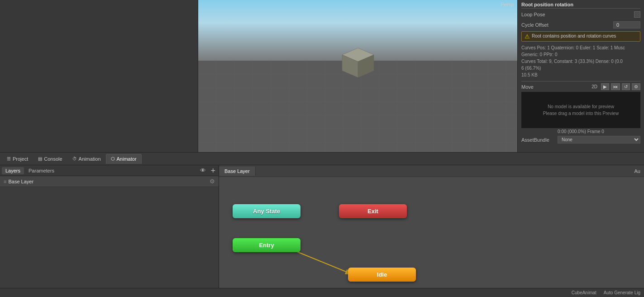 This screenshot has height=297, width=644. Describe the element at coordinates (5, 182) in the screenshot. I see `layer-icon: ≡` at that location.